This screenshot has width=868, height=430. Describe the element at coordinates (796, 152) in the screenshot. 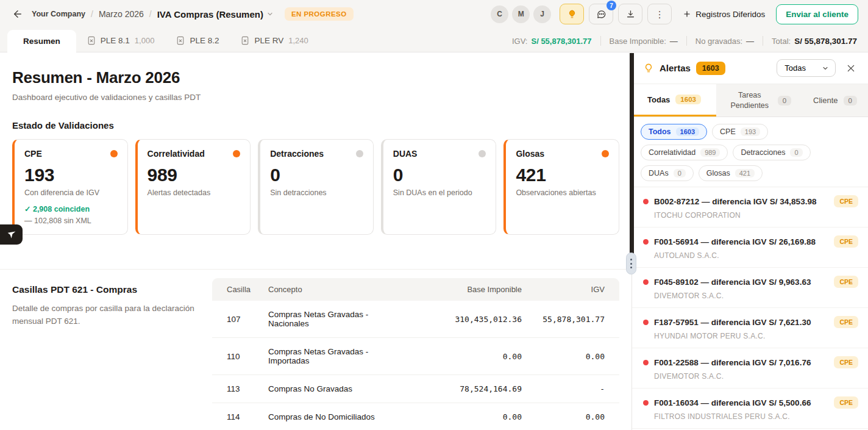

I see `filter-chip-count: 0` at that location.